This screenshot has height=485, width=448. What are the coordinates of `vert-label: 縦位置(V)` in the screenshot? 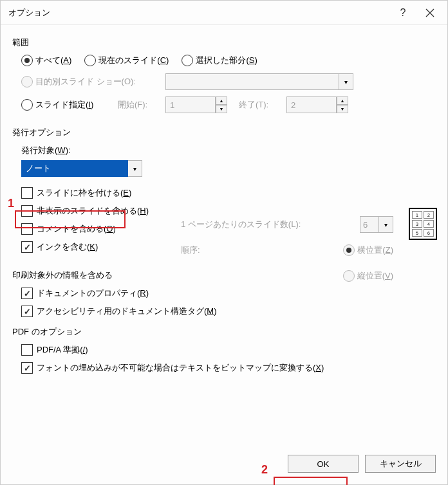 It's located at (375, 276).